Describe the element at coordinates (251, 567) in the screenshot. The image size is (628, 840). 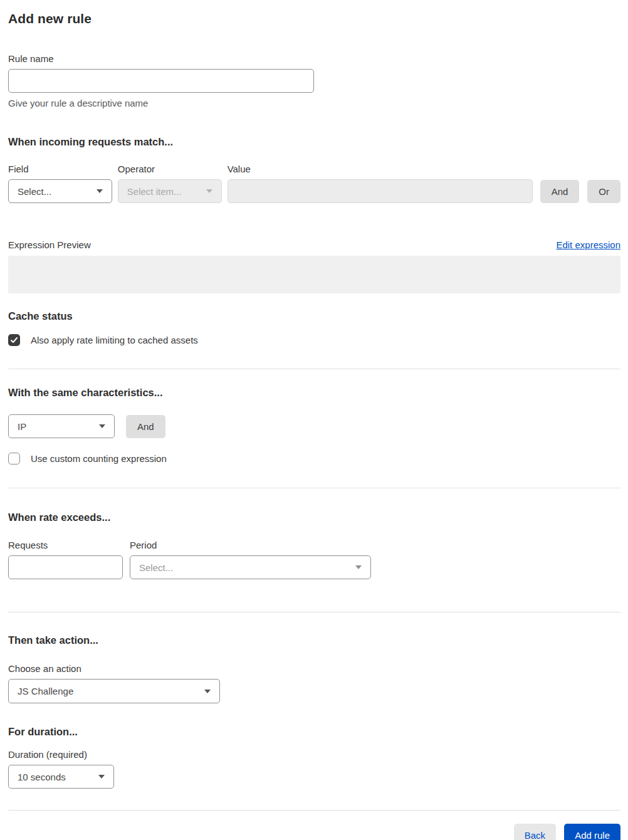
I see `period-select: Select...` at that location.